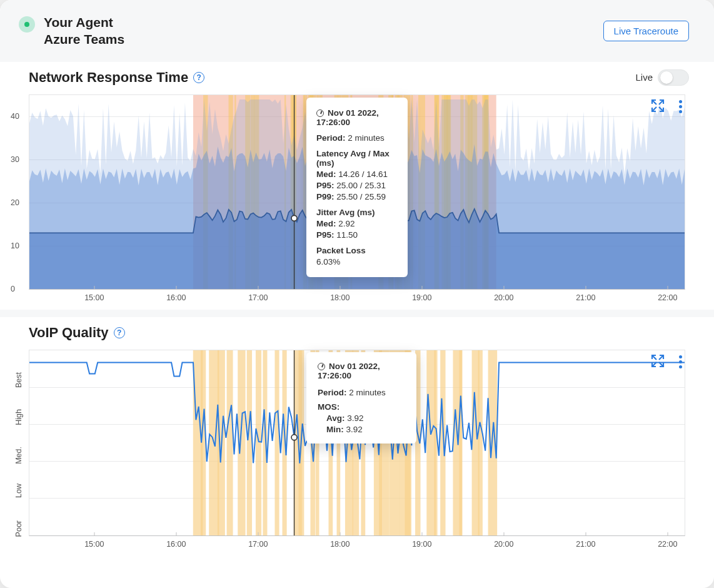 The image size is (714, 588). Describe the element at coordinates (361, 398) in the screenshot. I see `chart-tooltip-voip: Nov 01 2022, 17:26:00 Period: 2 minutes …` at that location.